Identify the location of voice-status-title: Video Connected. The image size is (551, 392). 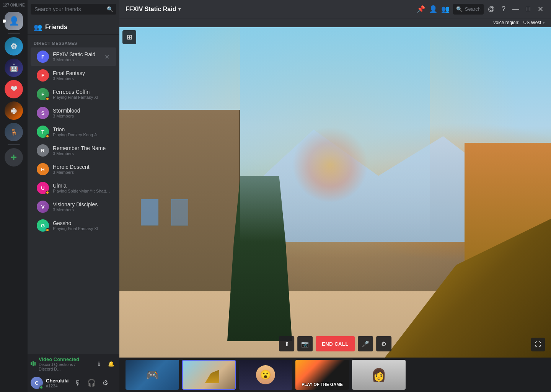
(64, 359).